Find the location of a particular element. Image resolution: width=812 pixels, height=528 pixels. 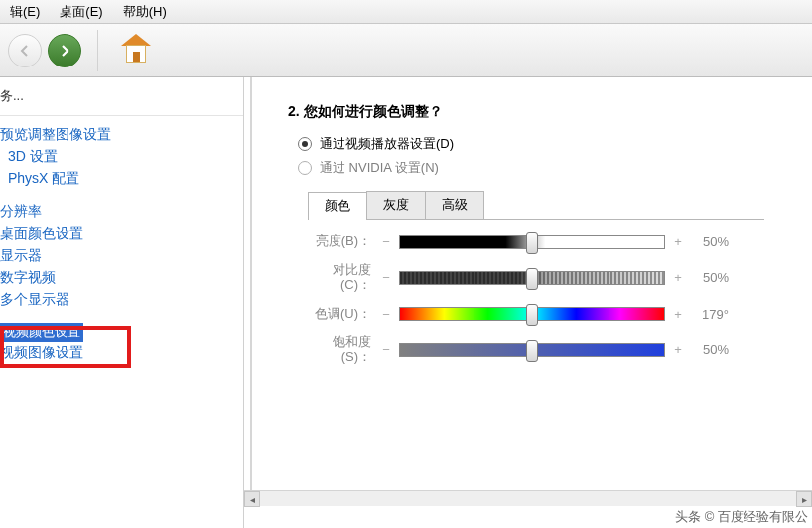

radio-video-player: 通过视频播放器设置(D) is located at coordinates (550, 144).